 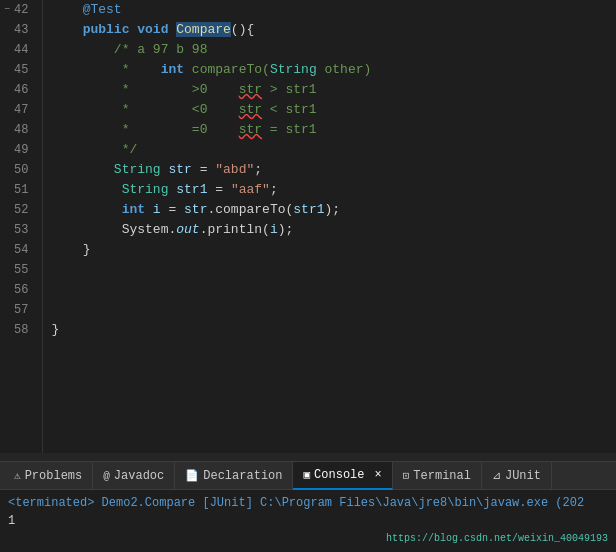 I want to click on tabs-bar: ⚠Problems@Javadoc📄Declaration▣Console×⊡T…, so click(x=308, y=476).